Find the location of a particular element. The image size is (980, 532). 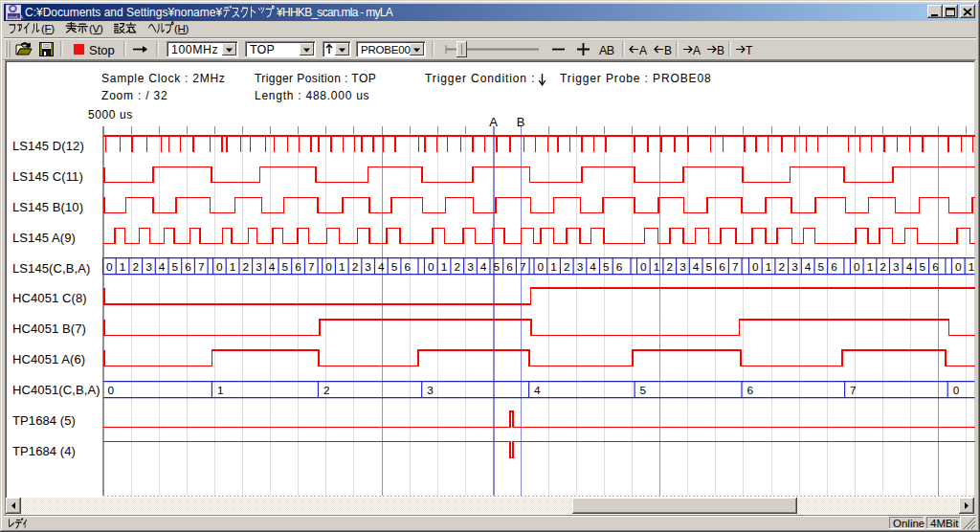

svg-text: AB is located at coordinates (607, 51).